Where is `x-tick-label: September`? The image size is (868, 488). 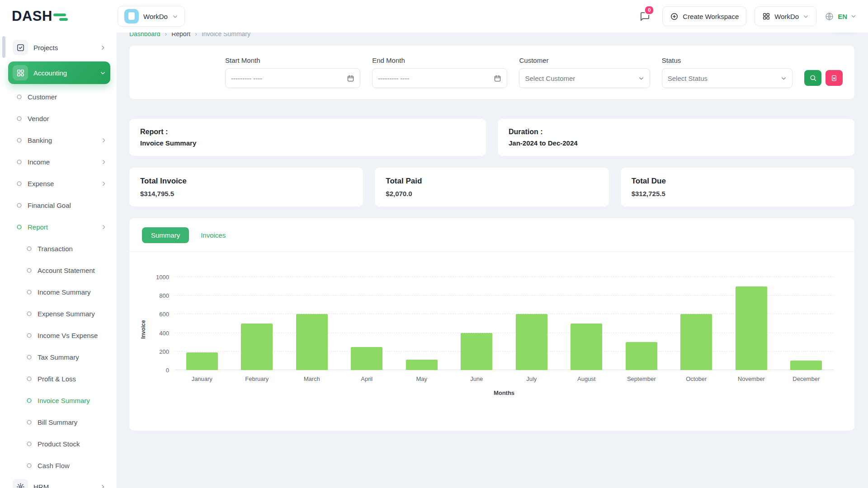 x-tick-label: September is located at coordinates (642, 379).